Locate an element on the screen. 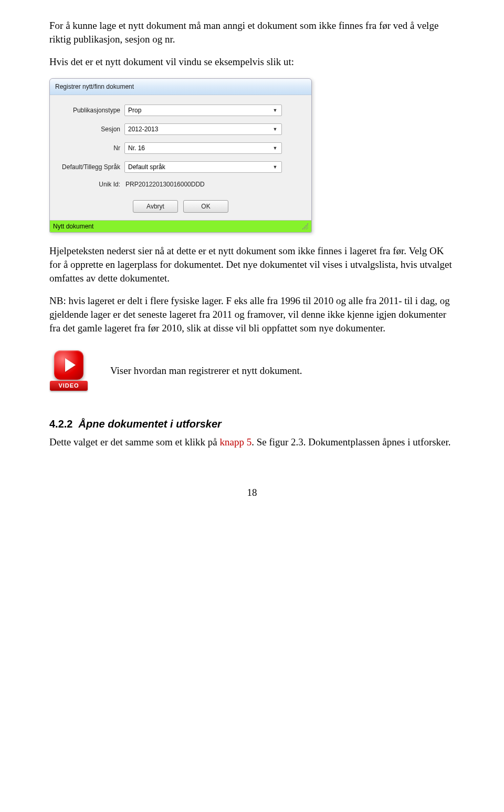  intro-paragraph-2: Hvis det er et nytt dokument vil vindu s… is located at coordinates (252, 62).